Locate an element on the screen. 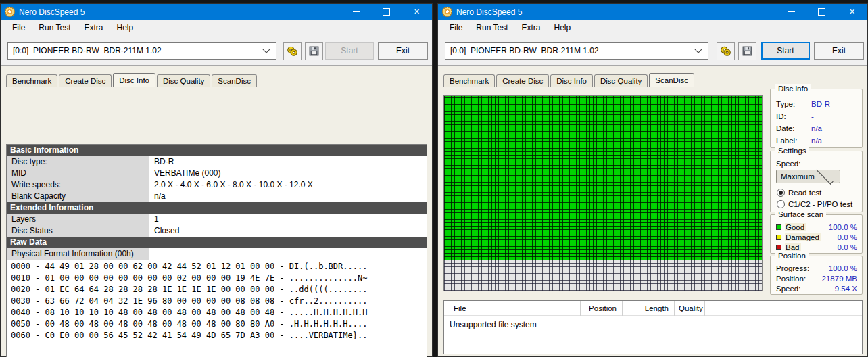 This screenshot has height=357, width=868. disc-info-value: BD-R is located at coordinates (821, 104).